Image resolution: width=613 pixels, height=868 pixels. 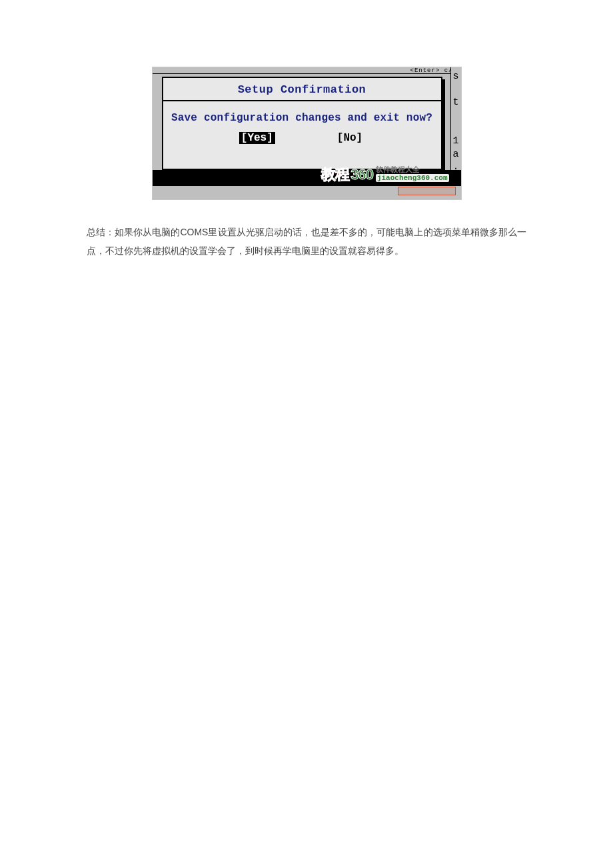 I want to click on bios-footer-highlight-box, so click(x=426, y=191).